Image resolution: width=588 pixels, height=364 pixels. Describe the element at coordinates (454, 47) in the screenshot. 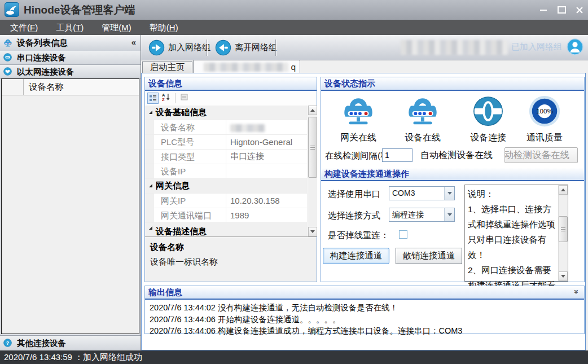

I see `redacted-username-region` at that location.